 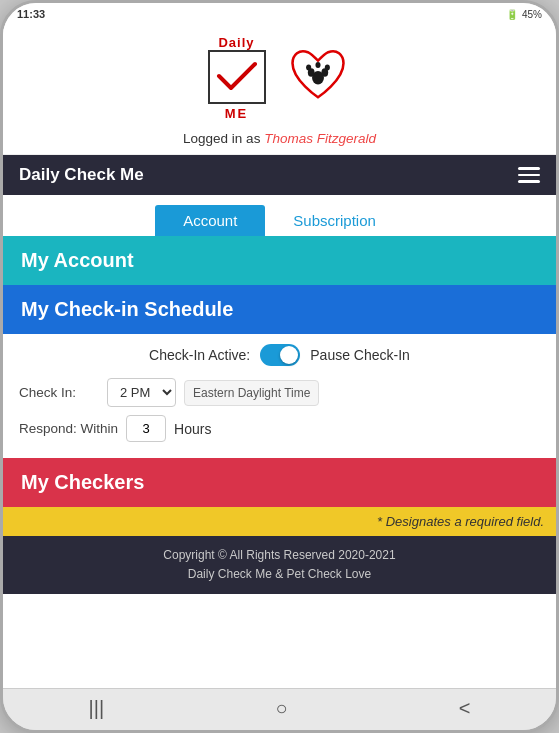 I want to click on heart-paw-svg, so click(x=318, y=76).